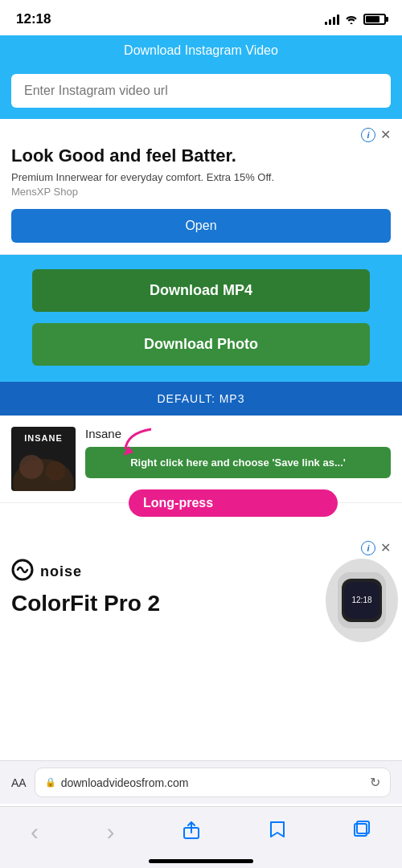  I want to click on music-thumbnail-graphic, so click(43, 467).